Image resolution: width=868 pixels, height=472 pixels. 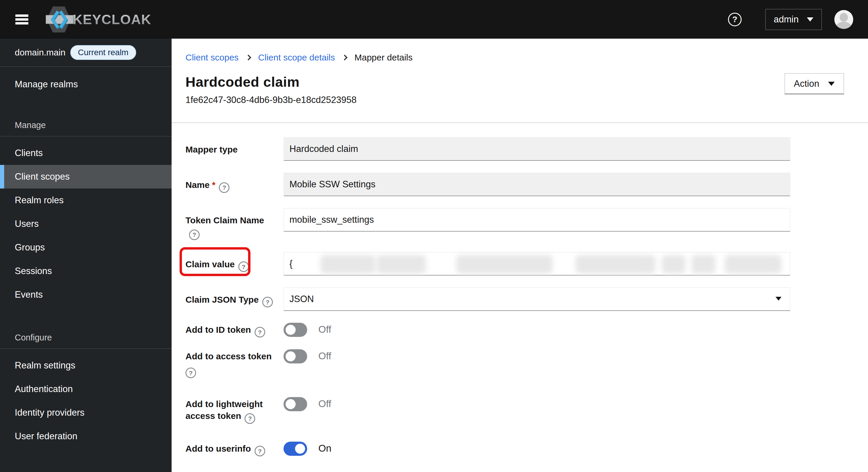 I want to click on mapper-id: 1fe62c47-30c8-4db6-9b3b-e18cd2523958, so click(x=527, y=100).